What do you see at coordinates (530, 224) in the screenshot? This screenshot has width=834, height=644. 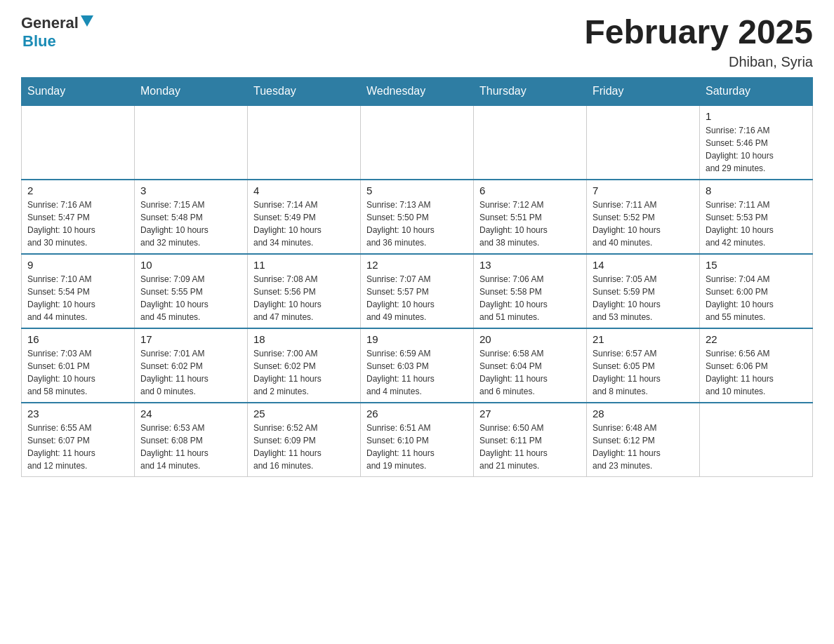 I see `day-info: Sunrise: 7:12 AM Sunset: 5:51 PM Dayligh…` at bounding box center [530, 224].